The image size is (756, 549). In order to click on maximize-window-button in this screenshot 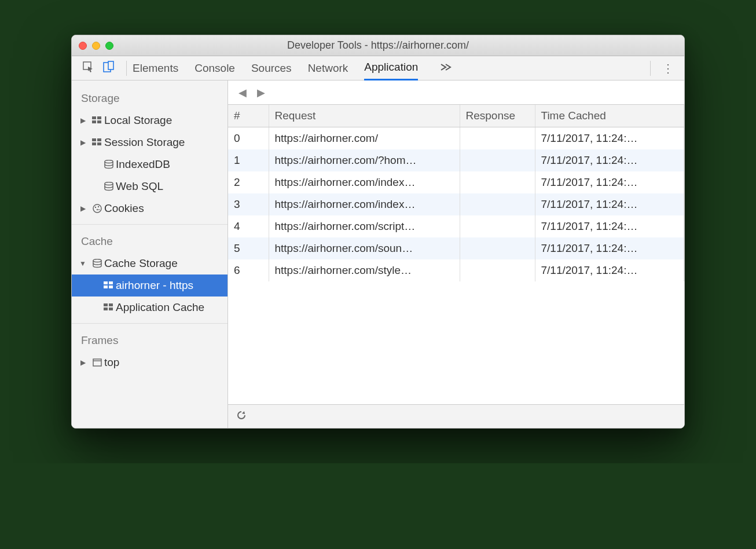, I will do `click(109, 46)`.